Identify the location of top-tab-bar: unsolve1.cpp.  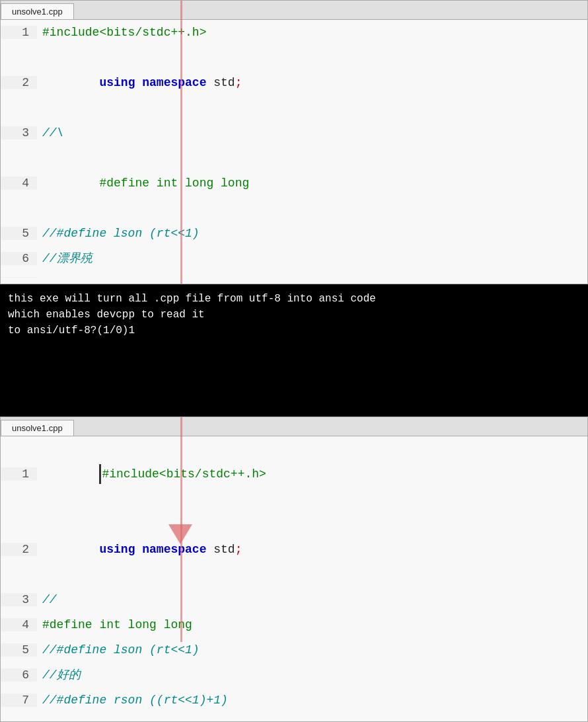
(294, 11).